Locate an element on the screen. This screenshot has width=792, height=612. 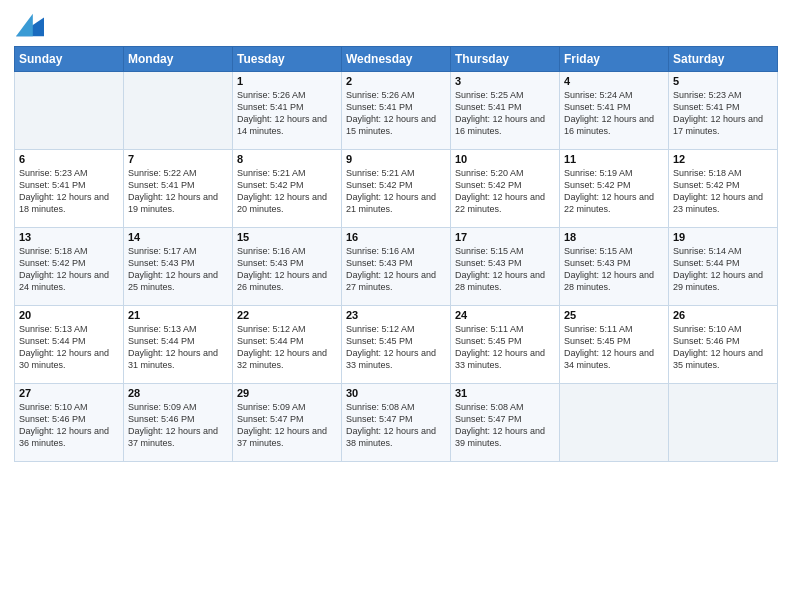
day-number: 23 is located at coordinates (396, 315).